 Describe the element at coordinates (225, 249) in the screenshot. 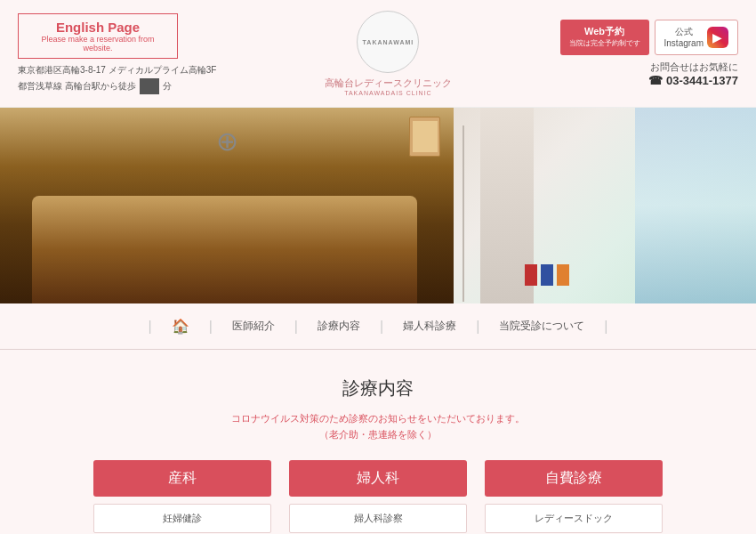

I see `reception-desk` at that location.